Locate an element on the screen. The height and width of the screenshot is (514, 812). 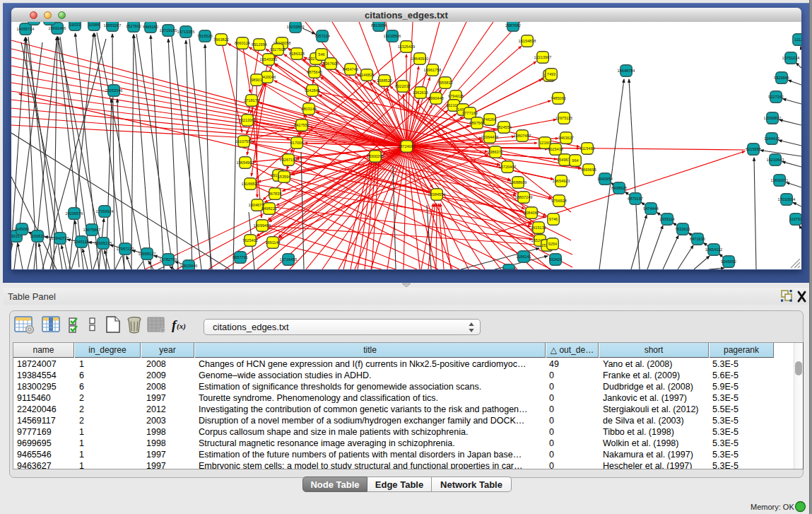
svg-text: 19975867 is located at coordinates (92, 230).